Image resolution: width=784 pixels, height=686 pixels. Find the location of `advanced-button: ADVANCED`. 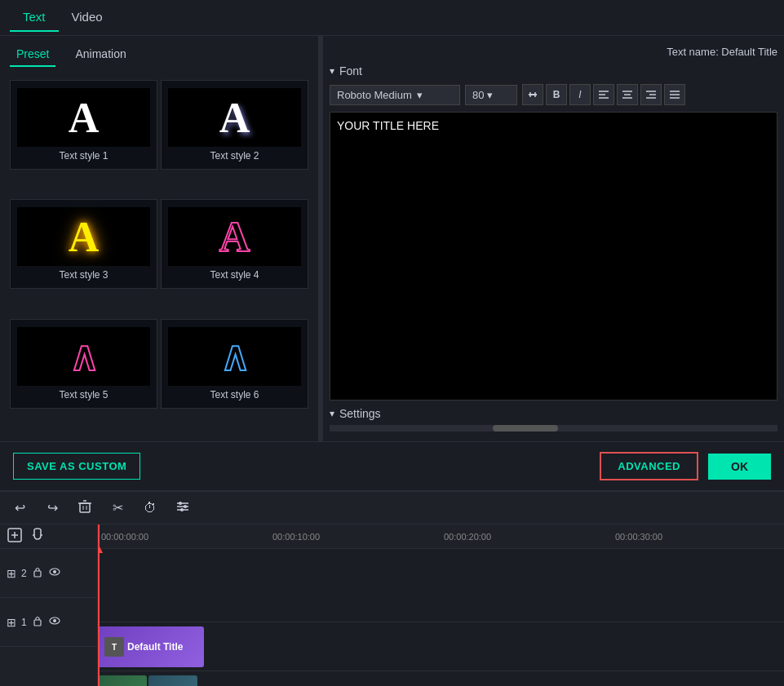

advanced-button: ADVANCED is located at coordinates (649, 467).